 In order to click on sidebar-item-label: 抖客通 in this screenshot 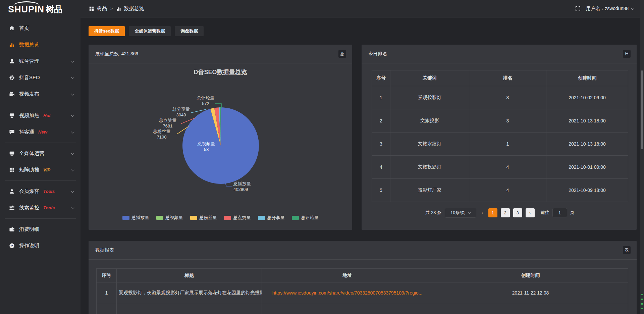, I will do `click(27, 132)`.